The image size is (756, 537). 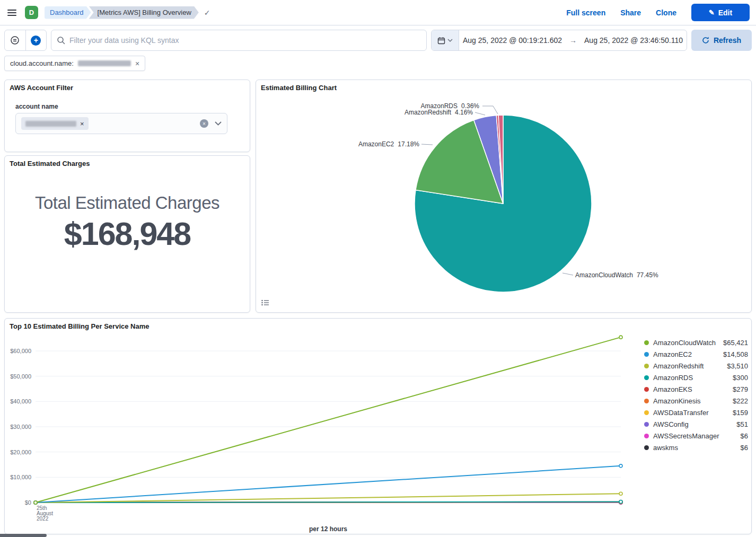 What do you see at coordinates (679, 366) in the screenshot?
I see `legend-series-name: AmazonRedshift` at bounding box center [679, 366].